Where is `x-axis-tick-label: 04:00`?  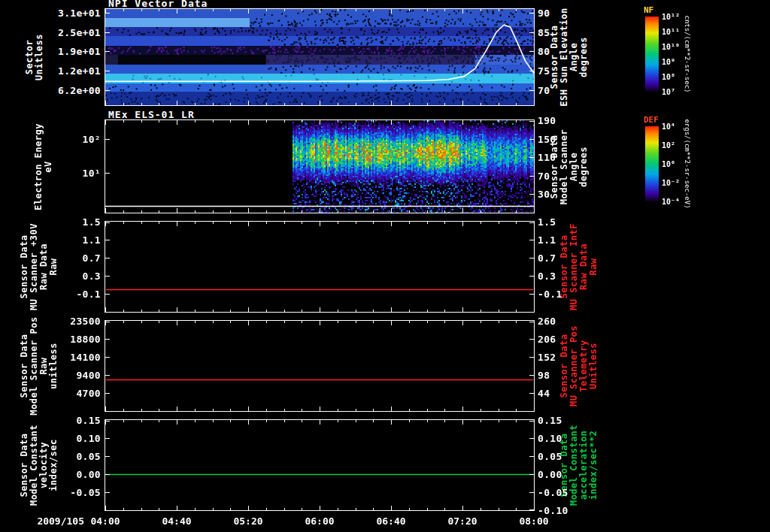
x-axis-tick-label: 04:00 is located at coordinates (105, 521).